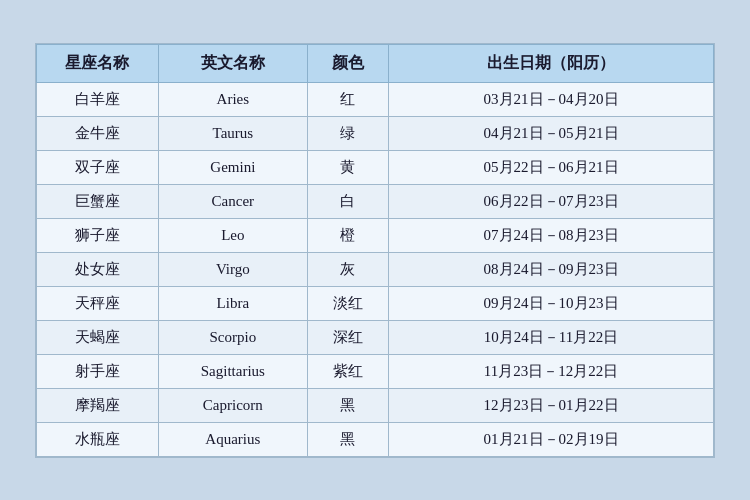  I want to click on cell-english: Sagittarius, so click(232, 371).